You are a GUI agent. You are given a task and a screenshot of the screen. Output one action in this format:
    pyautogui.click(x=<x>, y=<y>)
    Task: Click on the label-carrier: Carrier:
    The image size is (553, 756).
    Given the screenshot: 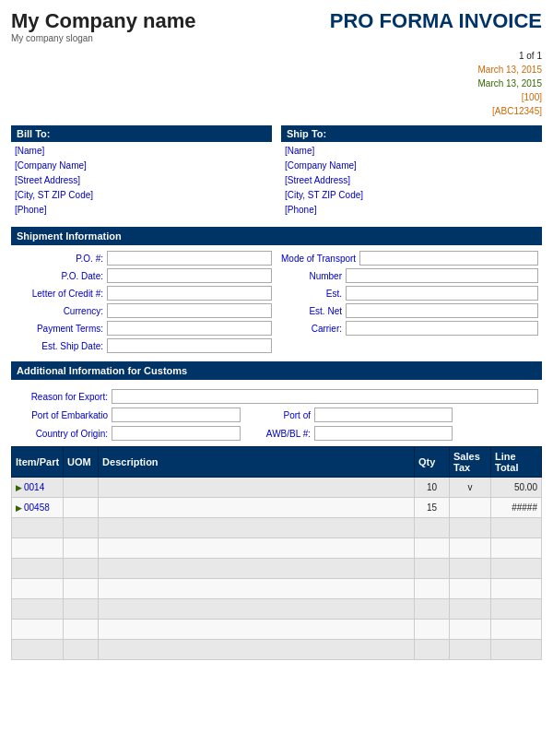 What is the action you would take?
    pyautogui.click(x=313, y=328)
    